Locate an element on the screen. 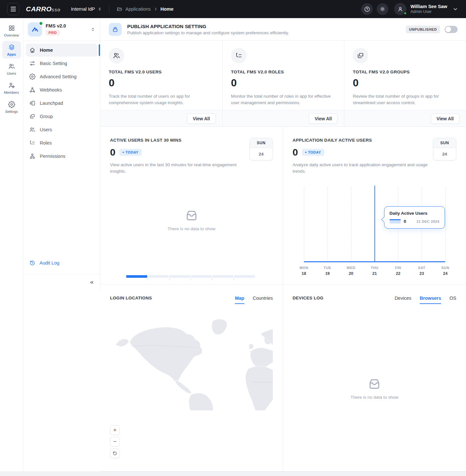 This screenshot has height=476, width=466. sidebar-item-launchpad: Launchpad is located at coordinates (61, 103).